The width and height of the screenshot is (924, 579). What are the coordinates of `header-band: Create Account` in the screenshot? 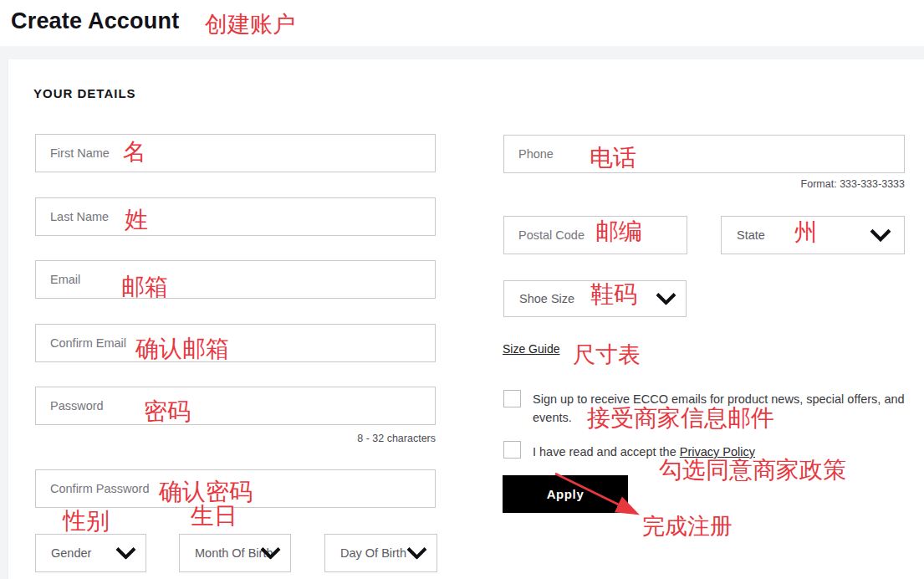 It's located at (462, 23).